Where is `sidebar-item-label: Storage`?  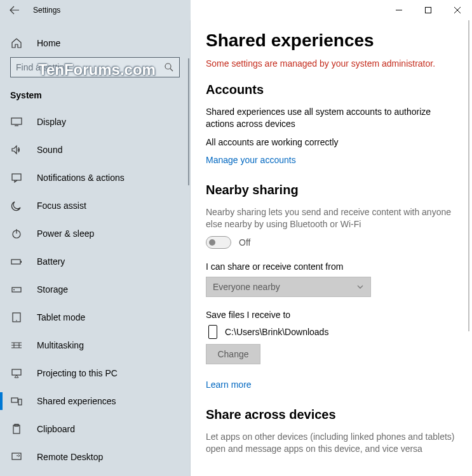 sidebar-item-label: Storage is located at coordinates (52, 289).